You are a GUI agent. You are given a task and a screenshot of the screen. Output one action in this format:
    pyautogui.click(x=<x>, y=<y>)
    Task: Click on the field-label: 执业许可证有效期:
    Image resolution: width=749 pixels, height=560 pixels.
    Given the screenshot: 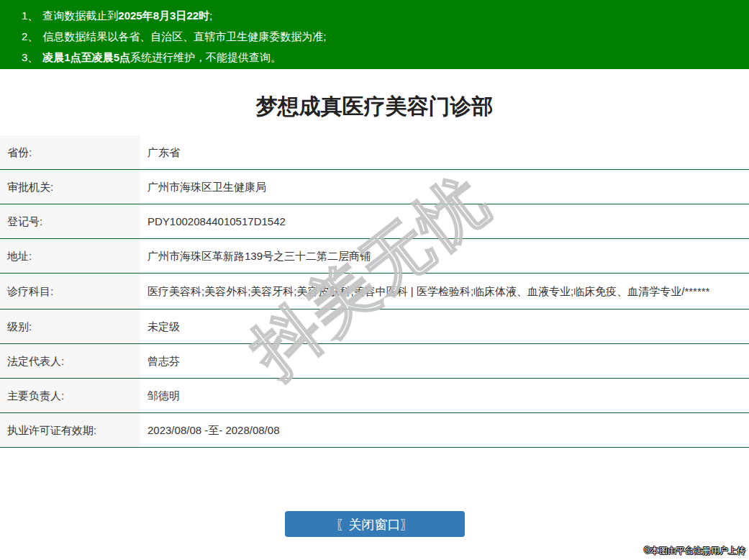 What is the action you would take?
    pyautogui.click(x=71, y=430)
    